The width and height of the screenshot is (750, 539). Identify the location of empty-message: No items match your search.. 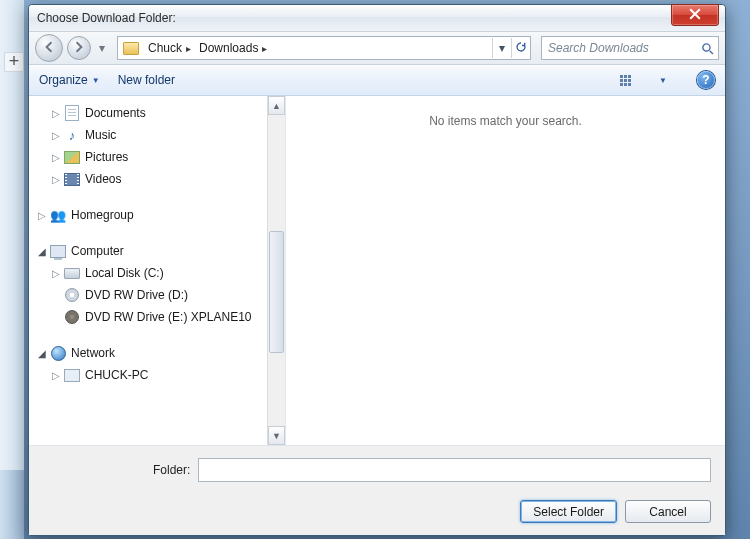
(506, 121).